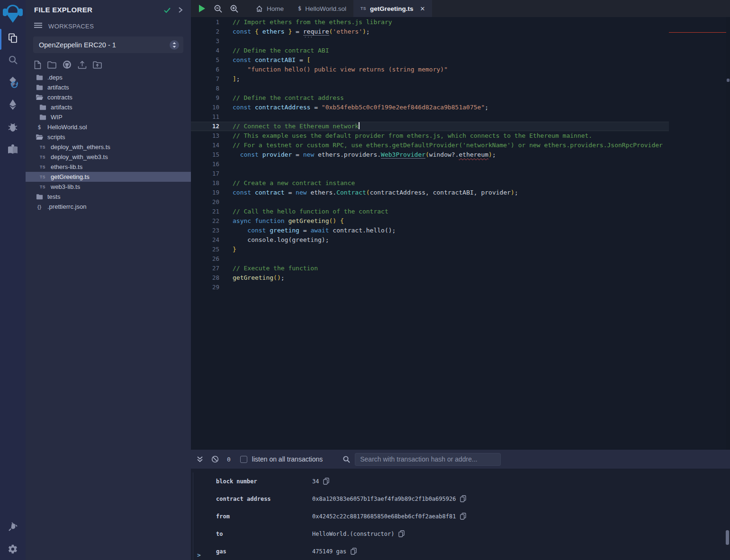  What do you see at coordinates (65, 187) in the screenshot?
I see `tree-item-label: web3-lib.ts` at bounding box center [65, 187].